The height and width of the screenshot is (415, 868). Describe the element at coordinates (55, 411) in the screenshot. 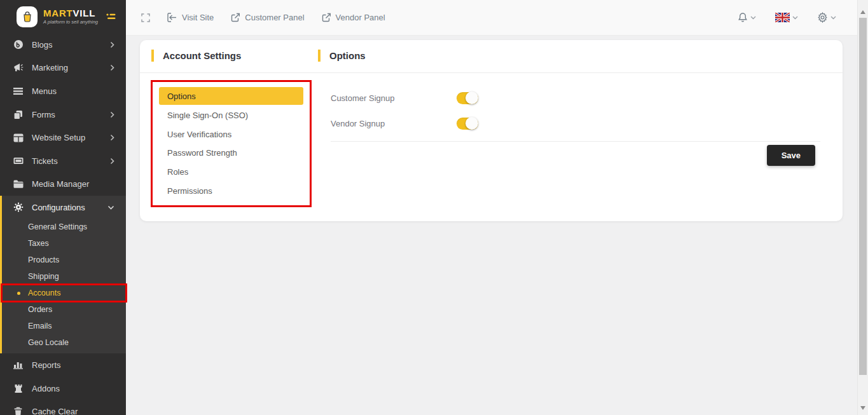

I see `sidebar-item-label: Cache Clear` at that location.